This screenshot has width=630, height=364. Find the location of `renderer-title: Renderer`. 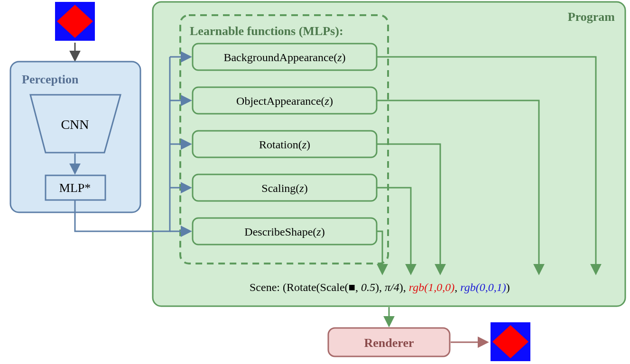

renderer-title: Renderer is located at coordinates (389, 343).